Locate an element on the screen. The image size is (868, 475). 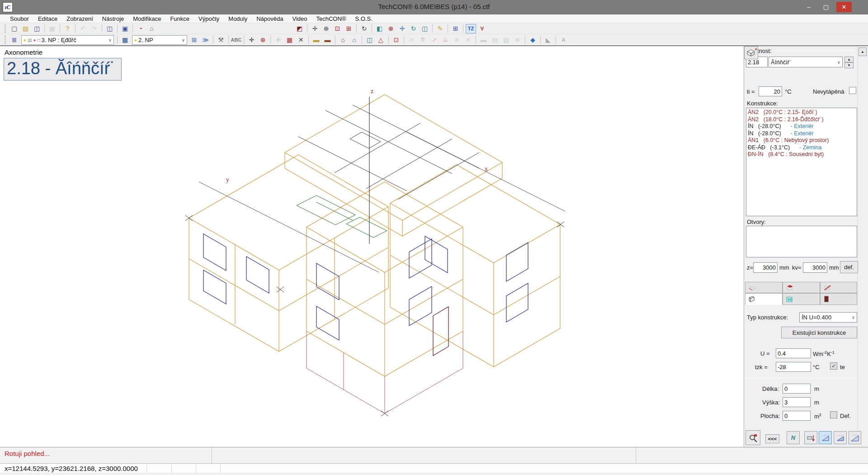
menu-item: Moduly is located at coordinates (238, 19).